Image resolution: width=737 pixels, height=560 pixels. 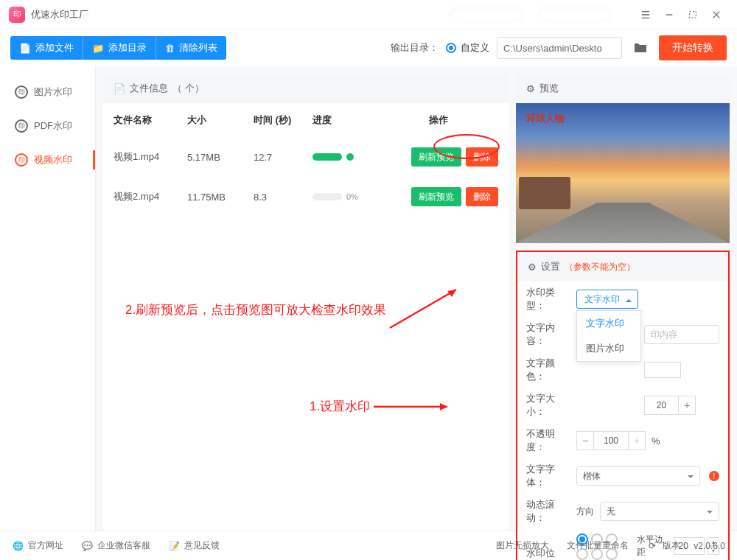 What do you see at coordinates (346, 120) in the screenshot?
I see `col-progress-header: 进度` at bounding box center [346, 120].